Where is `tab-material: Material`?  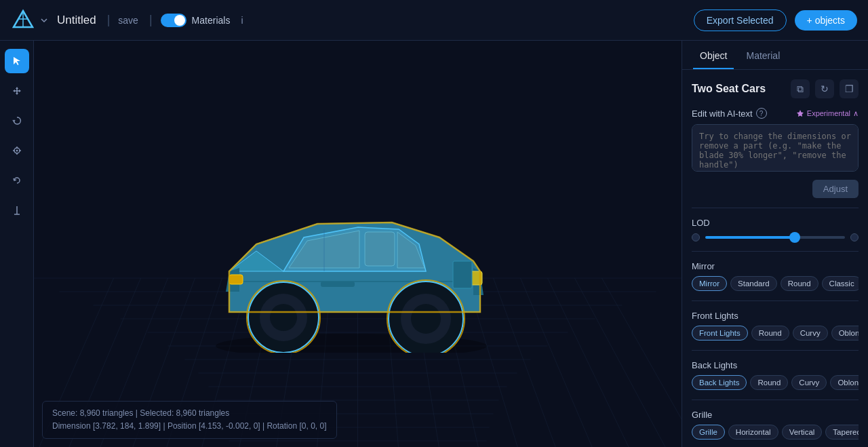 tab-material: Material is located at coordinates (763, 55).